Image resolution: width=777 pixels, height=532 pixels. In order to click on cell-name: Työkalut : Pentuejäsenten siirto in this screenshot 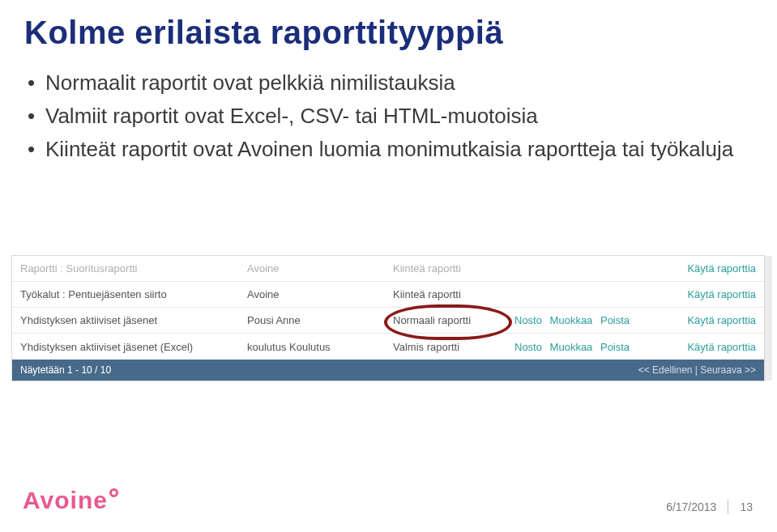, I will do `click(134, 295)`.